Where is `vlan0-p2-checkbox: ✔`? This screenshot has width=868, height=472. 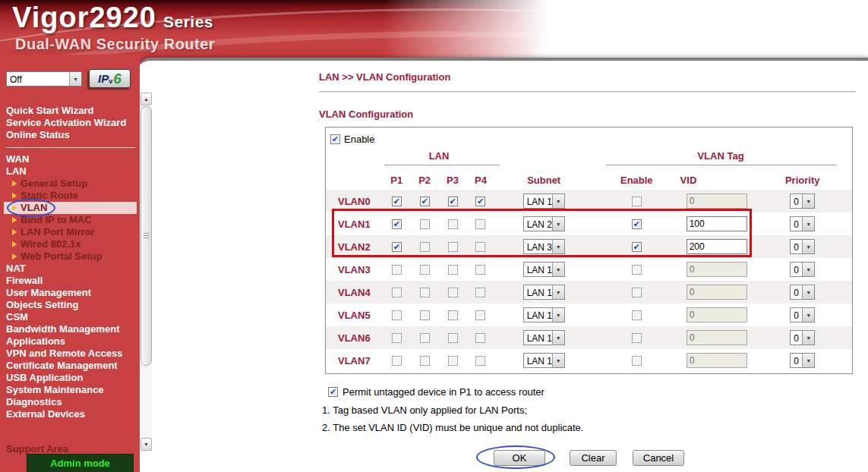 vlan0-p2-checkbox: ✔ is located at coordinates (425, 202).